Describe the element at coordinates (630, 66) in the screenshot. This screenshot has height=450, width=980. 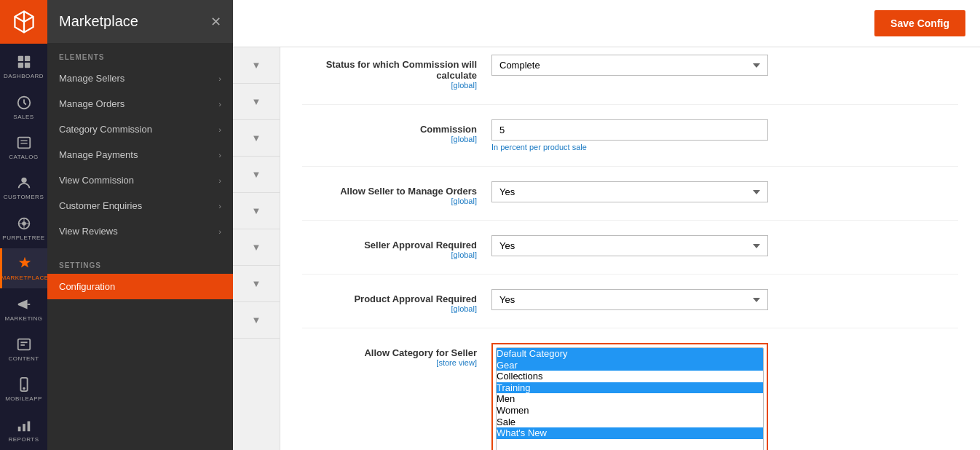
I see `commission-status-field: Complete Processing Pending` at that location.